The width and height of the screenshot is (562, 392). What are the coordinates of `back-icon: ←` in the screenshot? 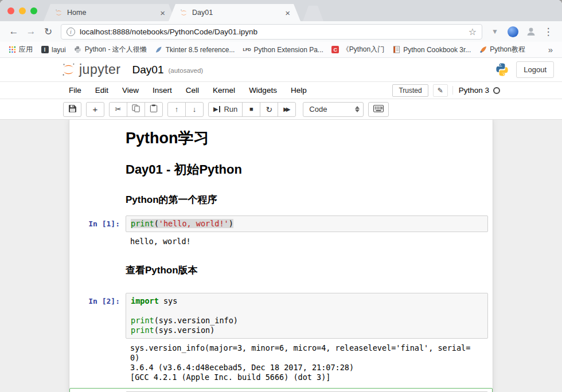 It's located at (14, 32).